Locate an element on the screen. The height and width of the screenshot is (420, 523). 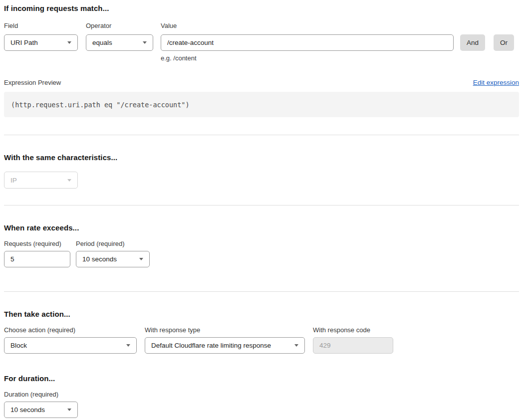
response-type-select: Default Cloudflare rate limiting respons… is located at coordinates (225, 345).